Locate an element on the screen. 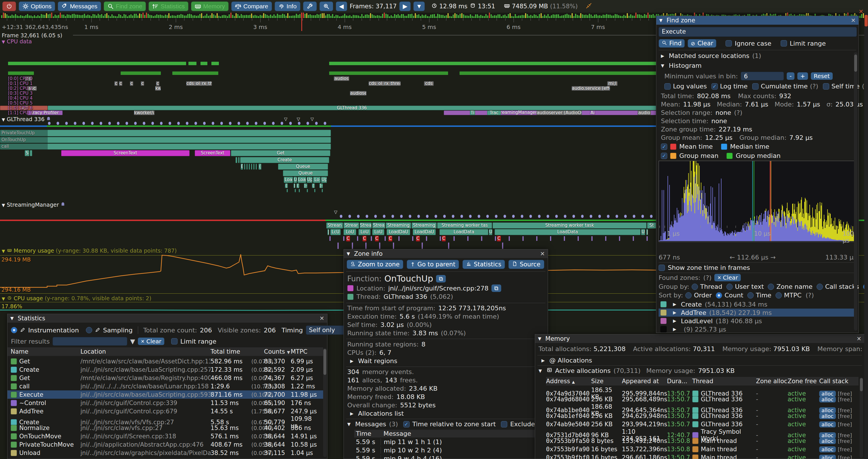 The height and width of the screenshot is (459, 868). stream-zone: Streaming worker task is located at coordinates (569, 226).